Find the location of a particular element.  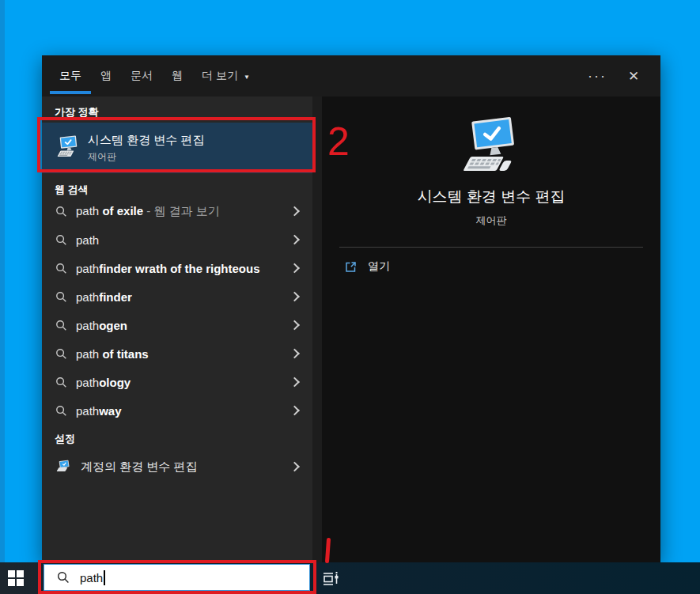

open-external-icon is located at coordinates (351, 267).